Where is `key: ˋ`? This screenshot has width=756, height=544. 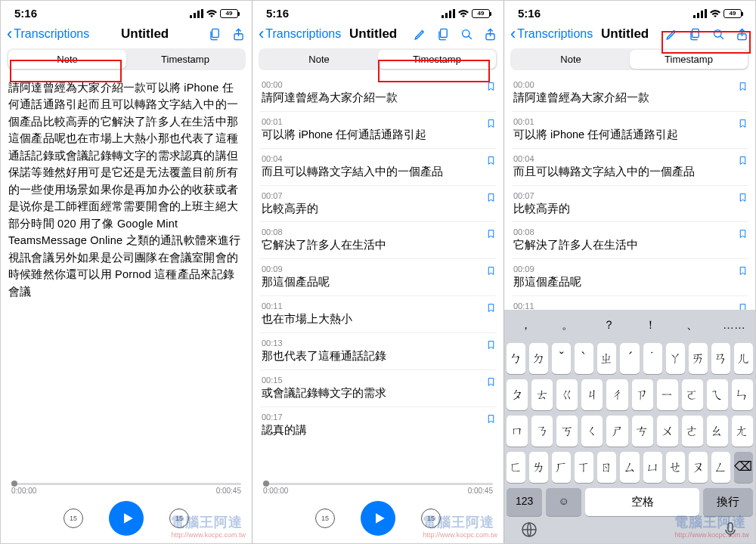
key: ˋ is located at coordinates (584, 358).